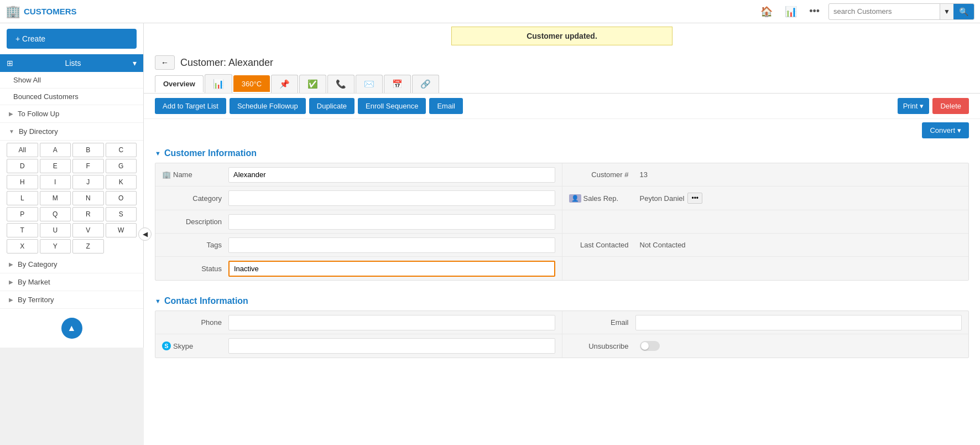  What do you see at coordinates (195, 322) in the screenshot?
I see `phone-label: Phone` at bounding box center [195, 322].